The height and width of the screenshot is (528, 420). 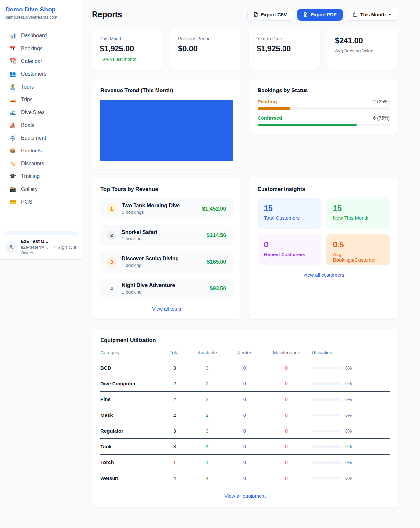 What do you see at coordinates (41, 74) in the screenshot?
I see `sidebar-item-customers: 👥 Customers` at bounding box center [41, 74].